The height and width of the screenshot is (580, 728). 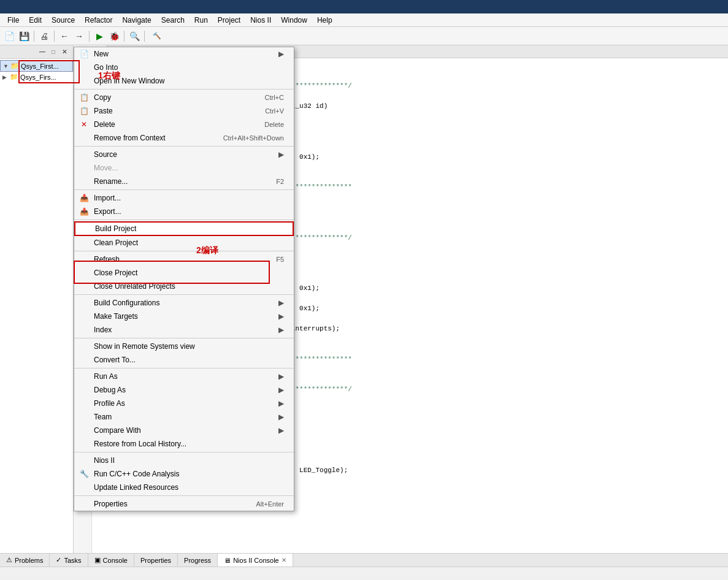 What do you see at coordinates (270, 504) in the screenshot?
I see `properties-shortcut: Alt+Enter` at bounding box center [270, 504].